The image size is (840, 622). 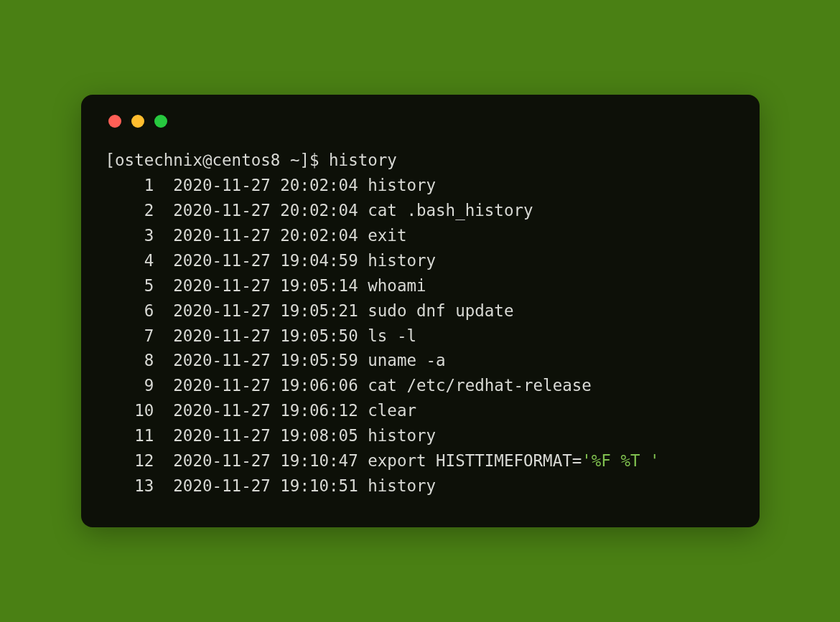 What do you see at coordinates (421, 161) in the screenshot?
I see `shell-prompt-line: [ostechnix@centos8 ~]$ history` at bounding box center [421, 161].